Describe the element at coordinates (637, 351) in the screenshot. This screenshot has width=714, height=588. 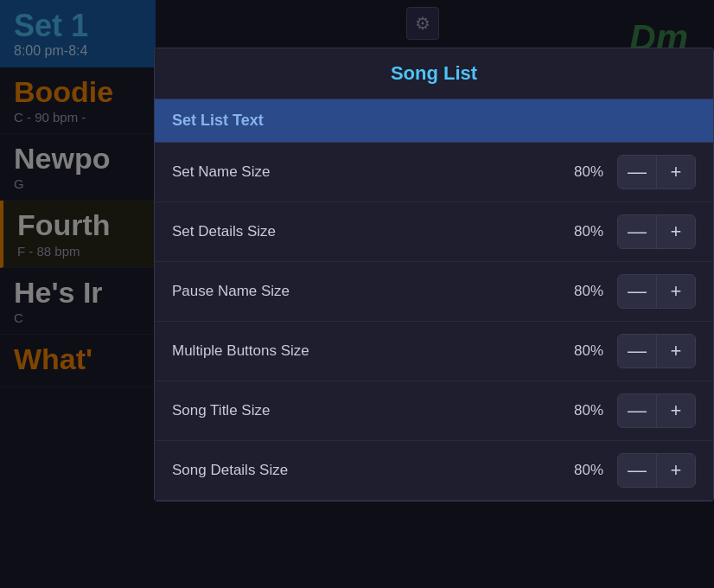
I see `decrement-button-3: —` at that location.